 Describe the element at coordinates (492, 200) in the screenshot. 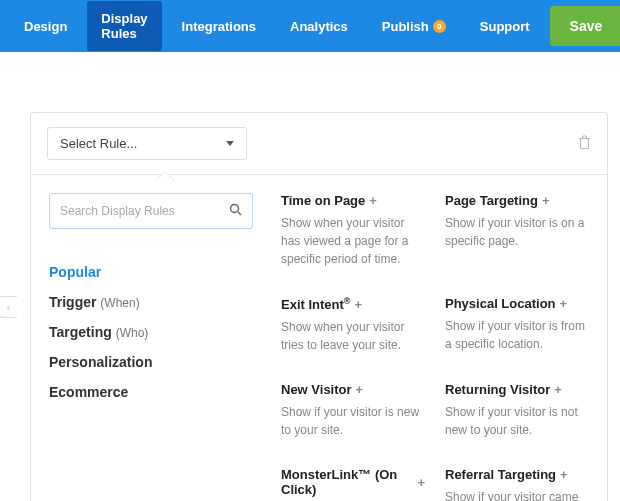

I see `rule-title: Page Targeting` at that location.